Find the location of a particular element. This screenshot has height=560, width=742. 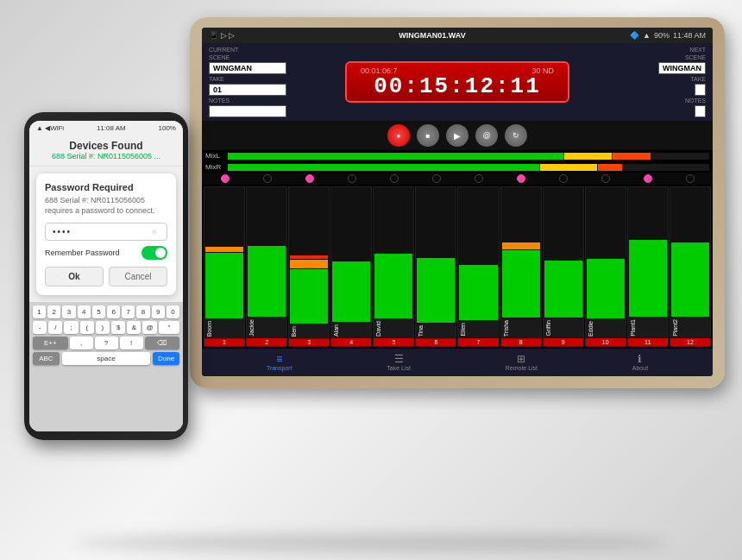

key-colon: ; is located at coordinates (71, 328).